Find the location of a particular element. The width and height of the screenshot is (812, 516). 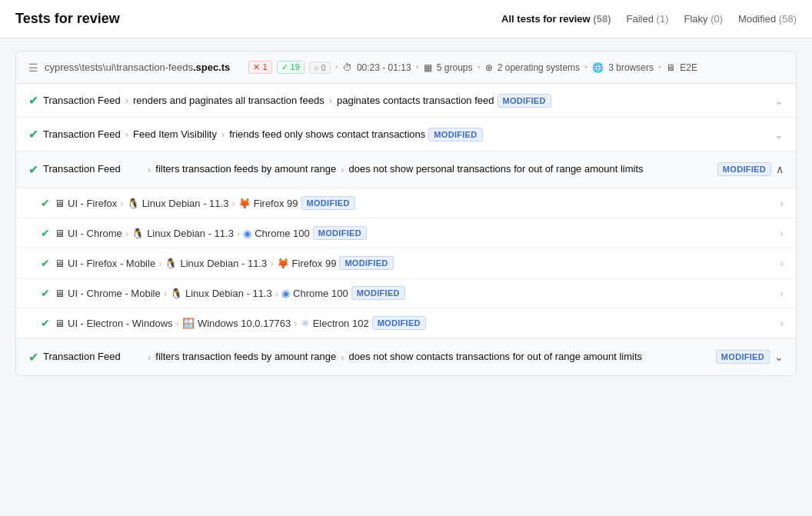

spec-time: 00:23 - 01:13 is located at coordinates (384, 68).